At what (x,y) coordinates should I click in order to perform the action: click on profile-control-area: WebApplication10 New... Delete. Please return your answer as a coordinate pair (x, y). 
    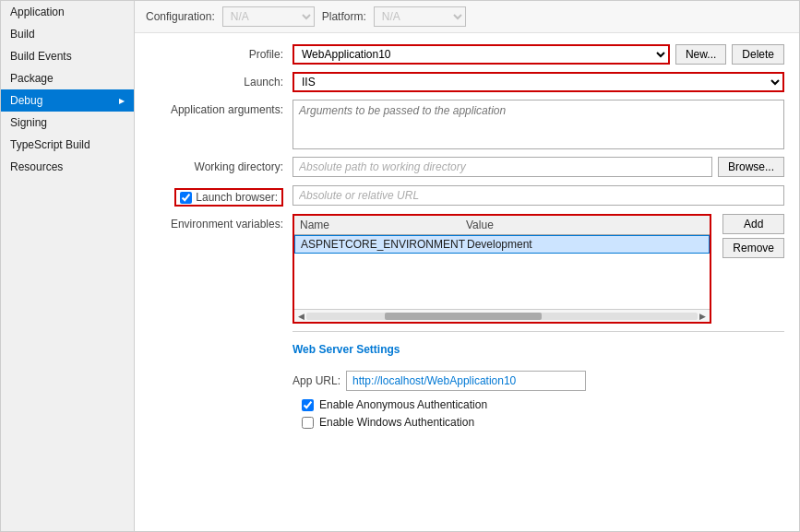
    Looking at the image, I should click on (539, 54).